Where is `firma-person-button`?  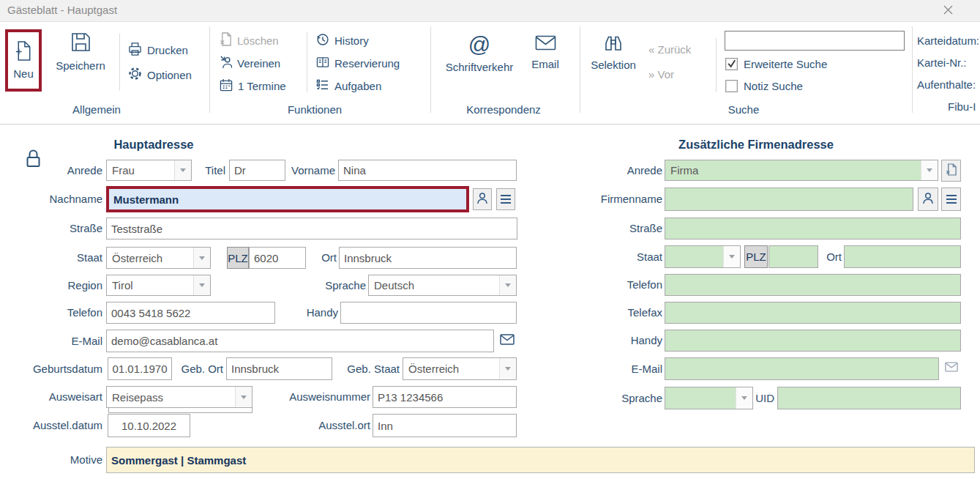
firma-person-button is located at coordinates (928, 199).